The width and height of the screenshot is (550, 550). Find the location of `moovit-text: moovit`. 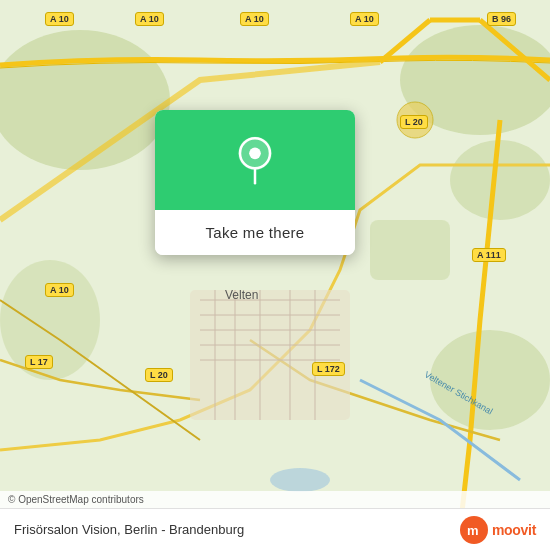

moovit-text: moovit is located at coordinates (514, 530).